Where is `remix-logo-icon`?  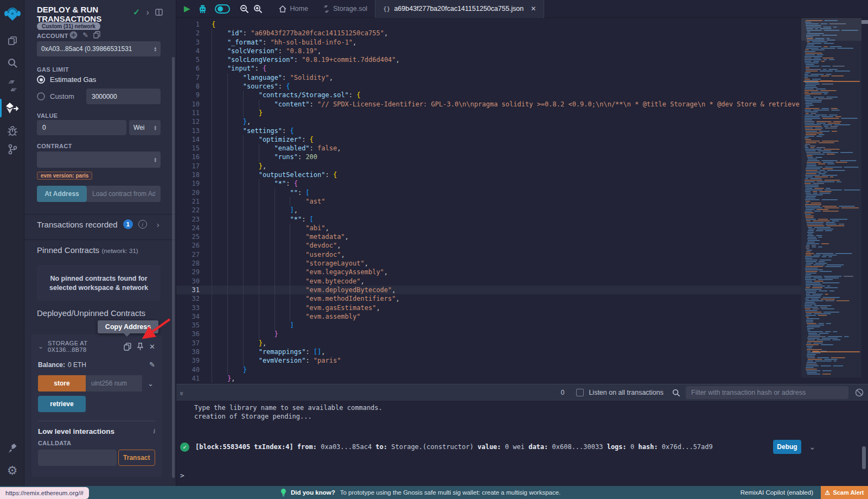 remix-logo-icon is located at coordinates (12, 14).